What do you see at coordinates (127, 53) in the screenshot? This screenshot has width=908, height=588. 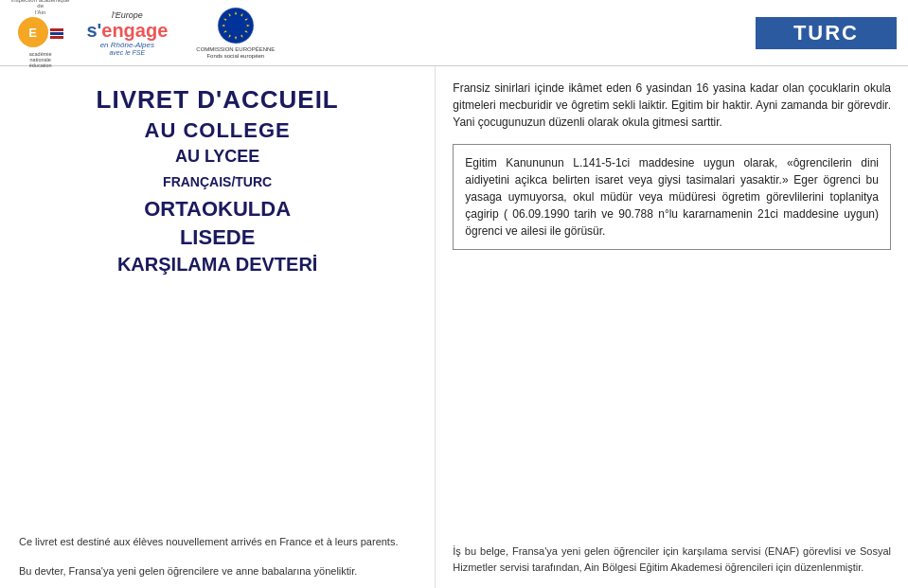 I see `sengage-fse-text: avec le FSE` at bounding box center [127, 53].